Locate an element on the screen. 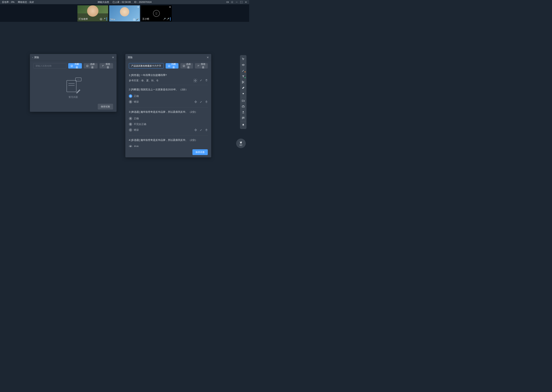 The width and height of the screenshot is (552, 392). back-icon: ‹ is located at coordinates (32, 57).